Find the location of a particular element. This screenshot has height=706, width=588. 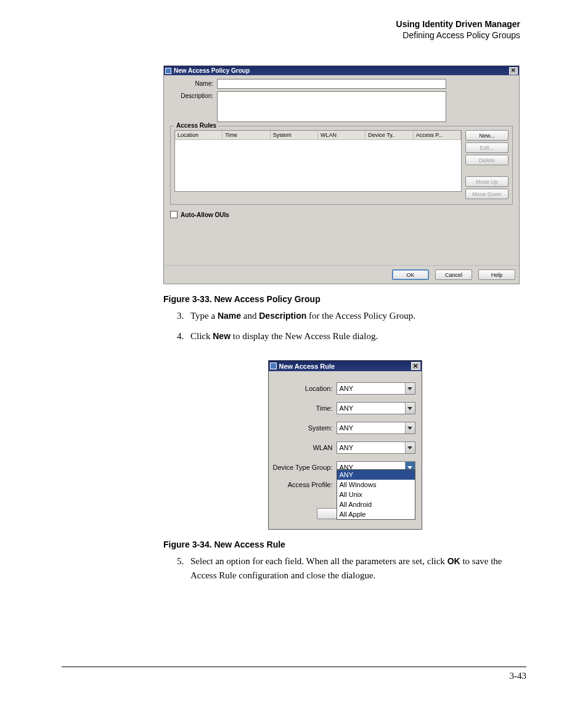

time-label: Time: is located at coordinates (304, 408).